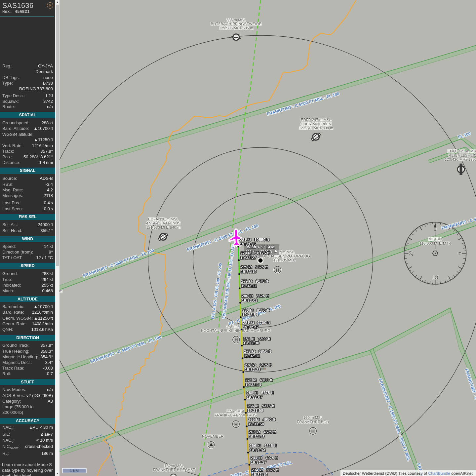 The image size is (476, 476). I want to click on svg-text: 281 kt 7200 ft, so click(257, 339).